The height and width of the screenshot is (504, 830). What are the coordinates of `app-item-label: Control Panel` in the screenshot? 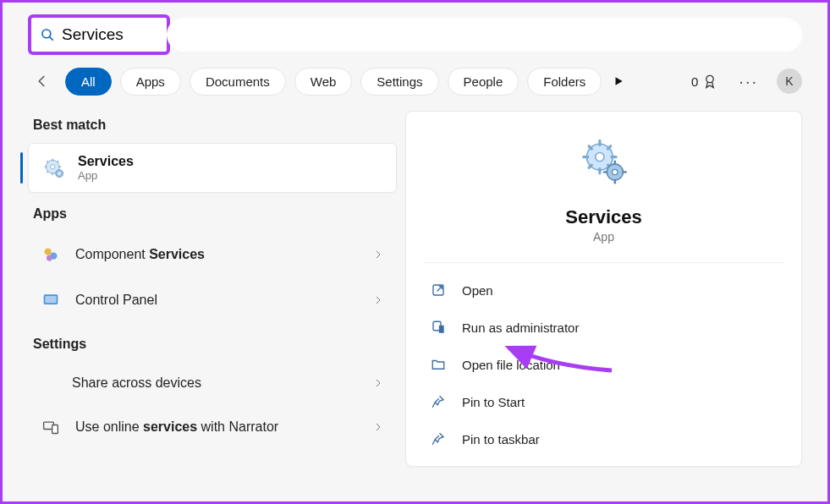 It's located at (224, 300).